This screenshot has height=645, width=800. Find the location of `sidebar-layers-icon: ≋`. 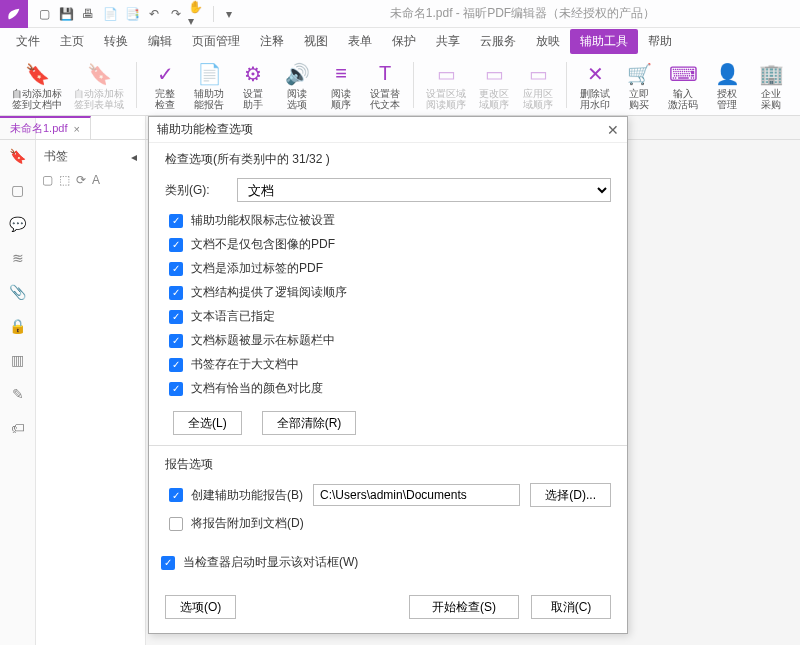

sidebar-layers-icon: ≋ is located at coordinates (18, 258).